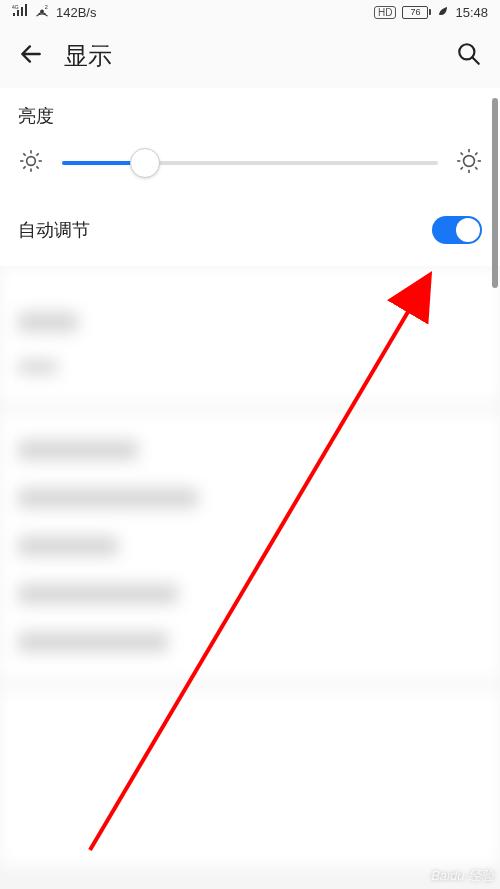 The height and width of the screenshot is (889, 500). I want to click on signal-icon: 4G, so click(20, 12).